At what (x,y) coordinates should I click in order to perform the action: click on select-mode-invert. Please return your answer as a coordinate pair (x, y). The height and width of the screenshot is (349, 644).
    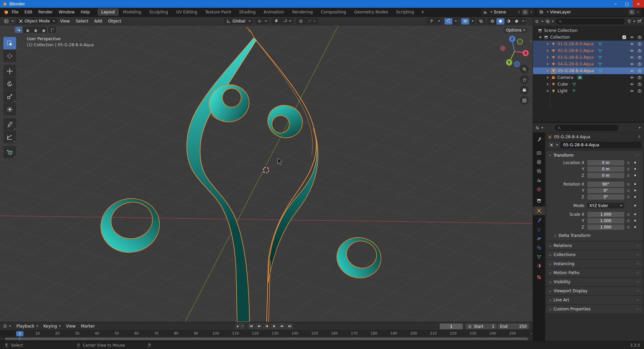
    Looking at the image, I should click on (43, 30).